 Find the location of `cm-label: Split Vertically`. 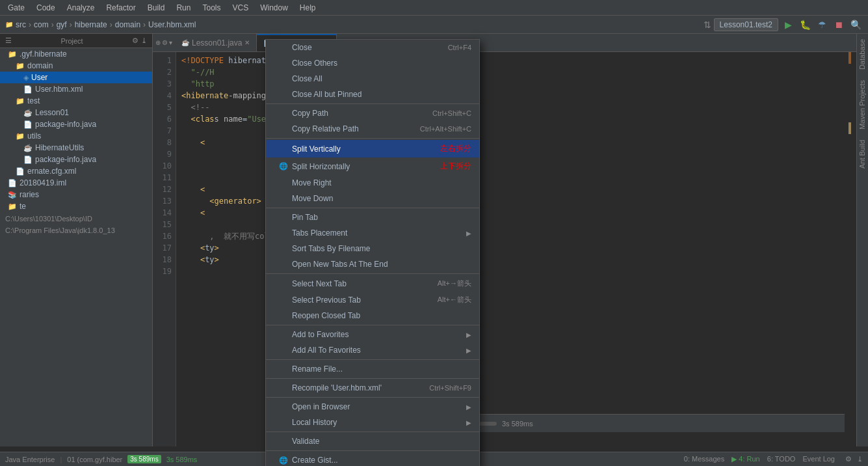

cm-label: Split Vertically is located at coordinates (363, 149).